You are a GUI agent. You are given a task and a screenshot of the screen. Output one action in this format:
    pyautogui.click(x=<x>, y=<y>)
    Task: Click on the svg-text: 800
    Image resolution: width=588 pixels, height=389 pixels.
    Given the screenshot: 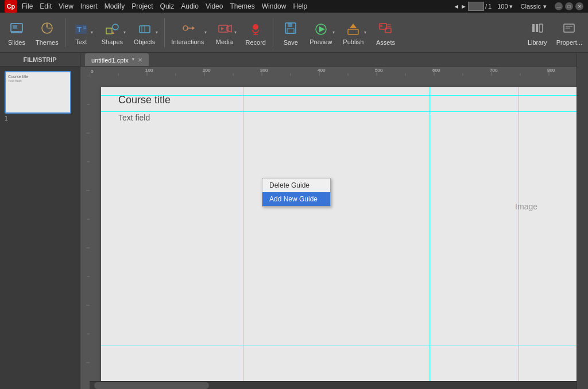 What is the action you would take?
    pyautogui.click(x=551, y=70)
    